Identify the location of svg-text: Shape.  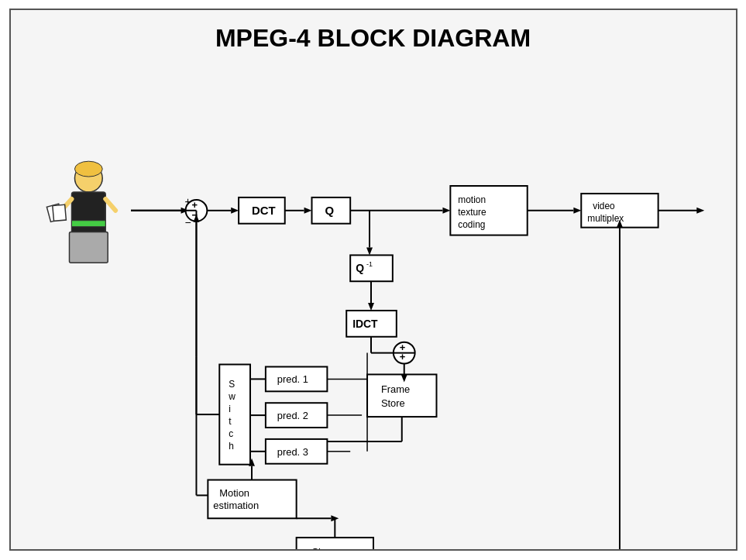
(325, 548).